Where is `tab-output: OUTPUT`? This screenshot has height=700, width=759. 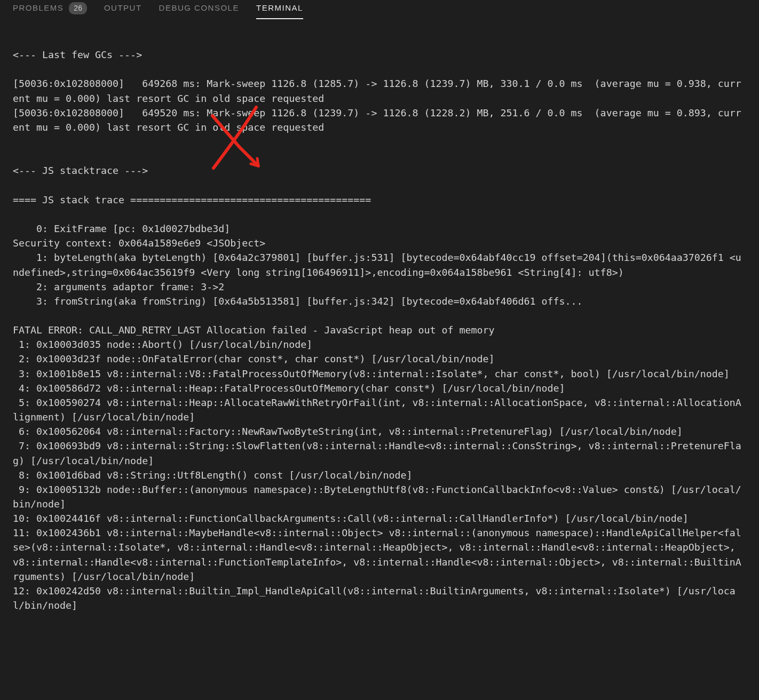 tab-output: OUTPUT is located at coordinates (123, 11).